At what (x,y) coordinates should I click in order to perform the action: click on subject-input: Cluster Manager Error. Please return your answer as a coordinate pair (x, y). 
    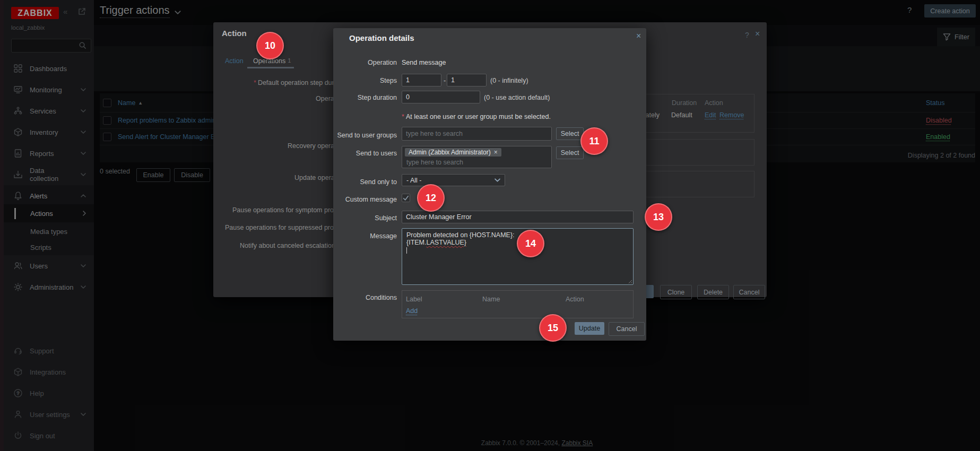
    Looking at the image, I should click on (518, 217).